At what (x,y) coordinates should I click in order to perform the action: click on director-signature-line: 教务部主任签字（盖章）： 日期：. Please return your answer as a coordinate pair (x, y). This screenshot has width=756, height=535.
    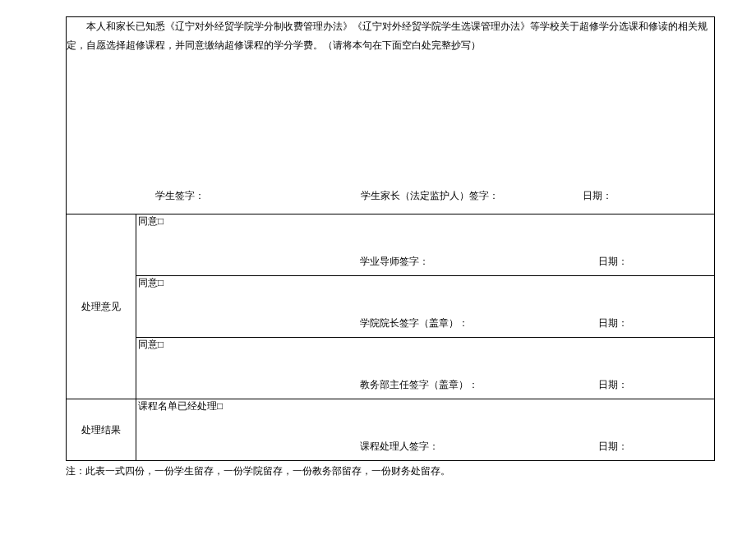
    Looking at the image, I should click on (426, 385).